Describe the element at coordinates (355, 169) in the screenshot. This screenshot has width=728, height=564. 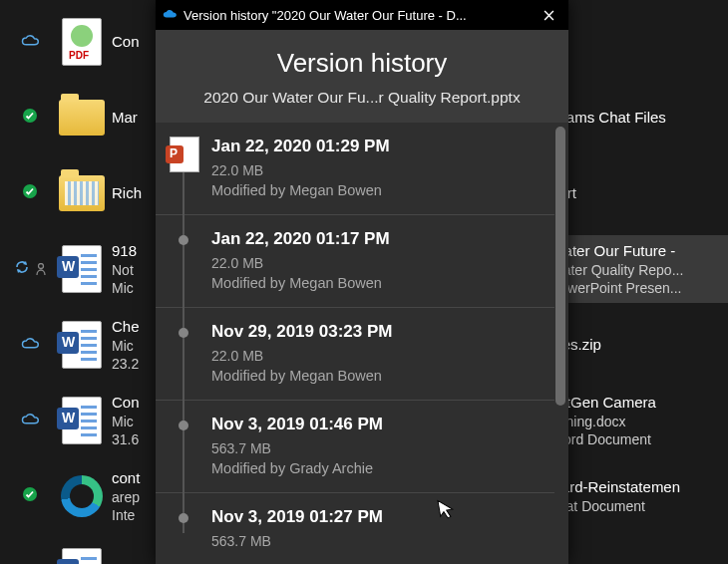
I see `version-item: Jan 22, 2020 01:29 PM 22.0 MB Modified b…` at that location.